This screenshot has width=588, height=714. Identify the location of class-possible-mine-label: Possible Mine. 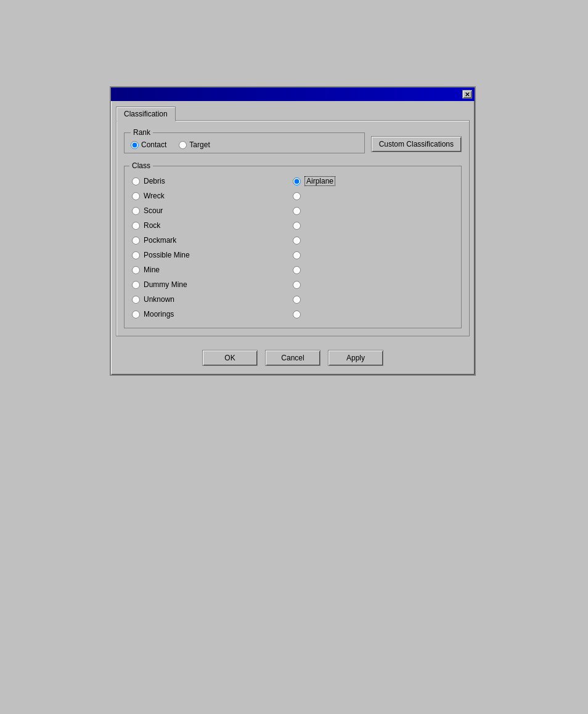
(166, 255).